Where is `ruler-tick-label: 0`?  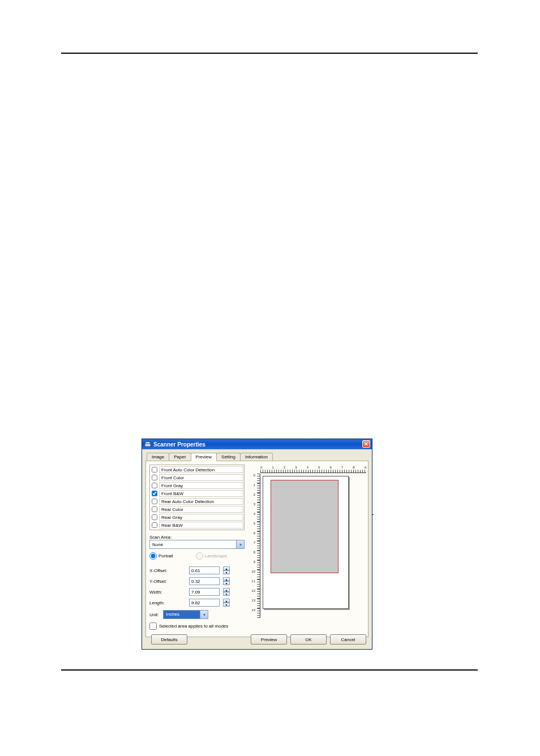
ruler-tick-label: 0 is located at coordinates (253, 475).